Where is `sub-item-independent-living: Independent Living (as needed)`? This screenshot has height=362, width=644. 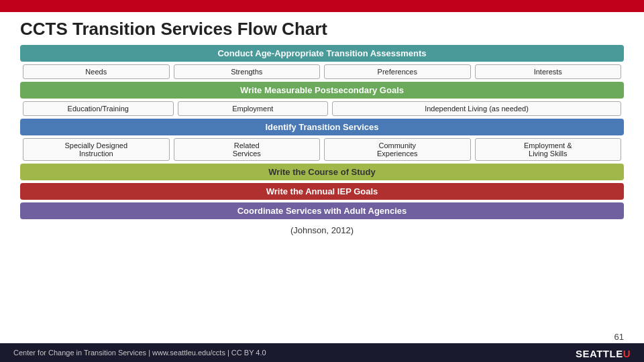 sub-item-independent-living: Independent Living (as needed) is located at coordinates (476, 109).